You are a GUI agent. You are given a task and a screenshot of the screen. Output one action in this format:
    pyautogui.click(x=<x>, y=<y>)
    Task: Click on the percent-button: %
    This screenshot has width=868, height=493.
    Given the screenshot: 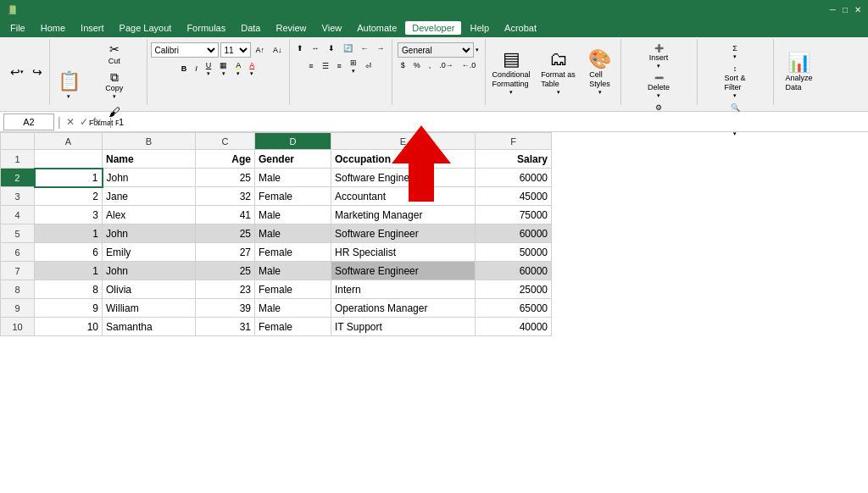 What is the action you would take?
    pyautogui.click(x=417, y=66)
    